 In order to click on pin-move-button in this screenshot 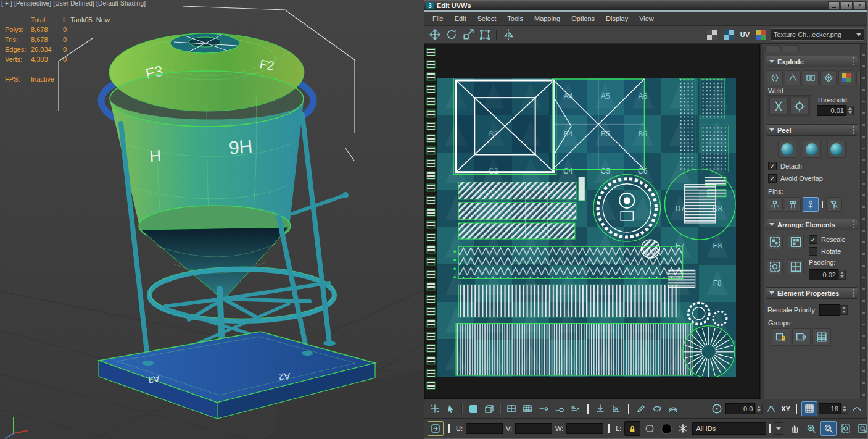, I will do `click(775, 204)`.